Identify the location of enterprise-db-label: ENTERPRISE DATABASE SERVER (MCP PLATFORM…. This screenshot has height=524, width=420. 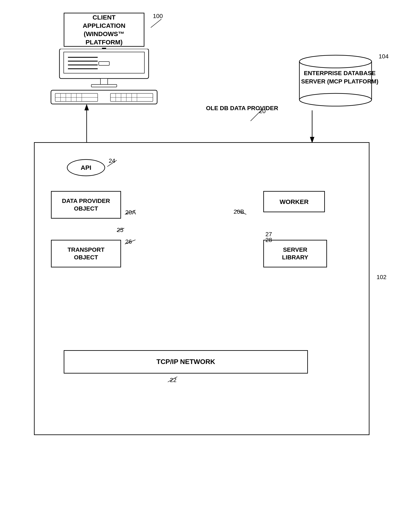
(340, 77).